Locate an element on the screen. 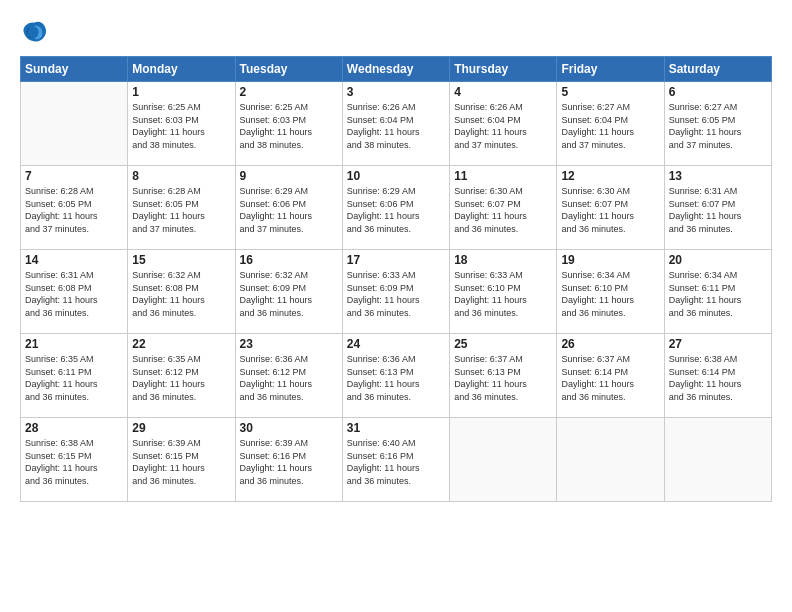 The width and height of the screenshot is (792, 612). day-info: Sunrise: 6:36 AM Sunset: 6:12 PM Dayligh… is located at coordinates (289, 378).